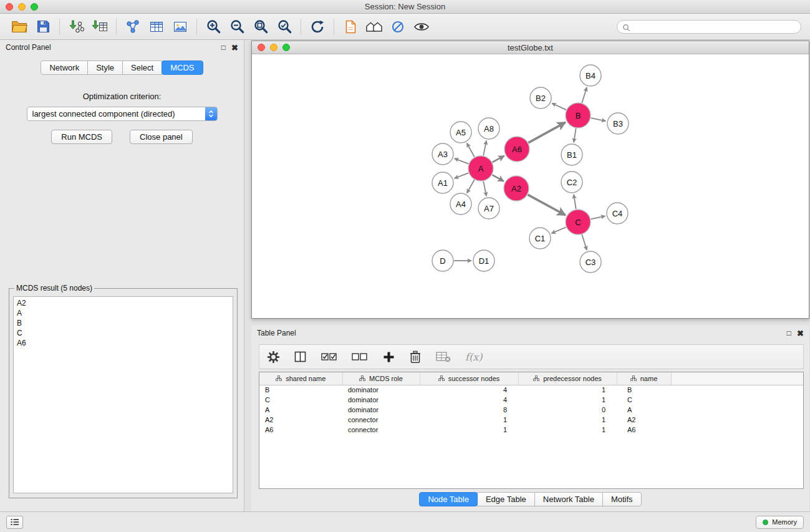  Describe the element at coordinates (105, 67) in the screenshot. I see `tab-style: Style` at that location.